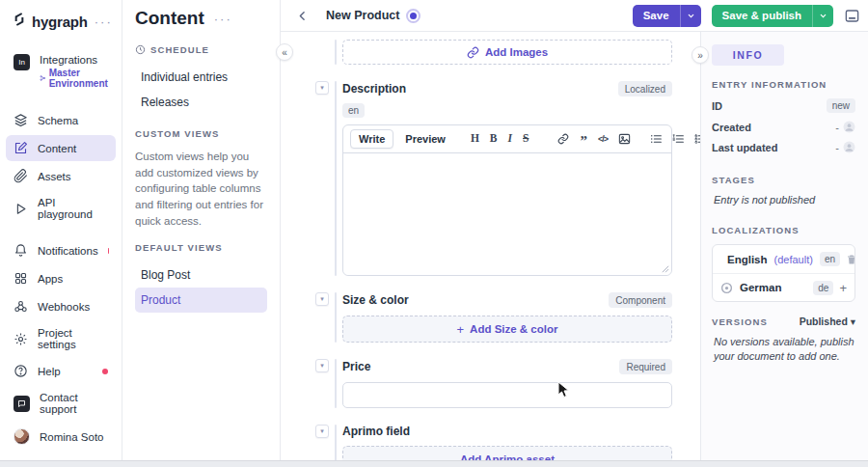 This screenshot has width=868, height=467. What do you see at coordinates (783, 259) in the screenshot?
I see `locale-row-english: English (default) en` at bounding box center [783, 259].